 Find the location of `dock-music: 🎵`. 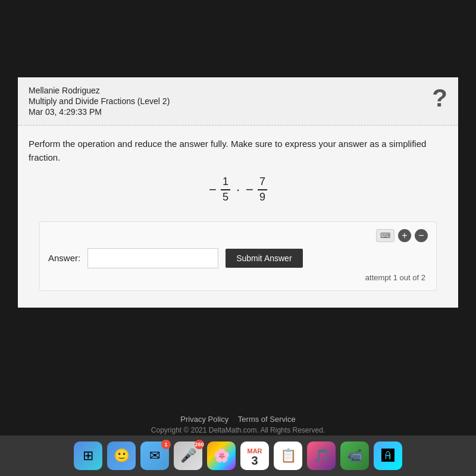

dock-music: 🎵 is located at coordinates (321, 456).